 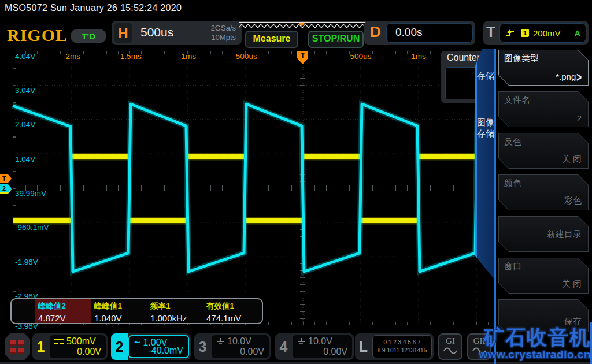 I want to click on tab-storage: 存储, so click(x=486, y=75).